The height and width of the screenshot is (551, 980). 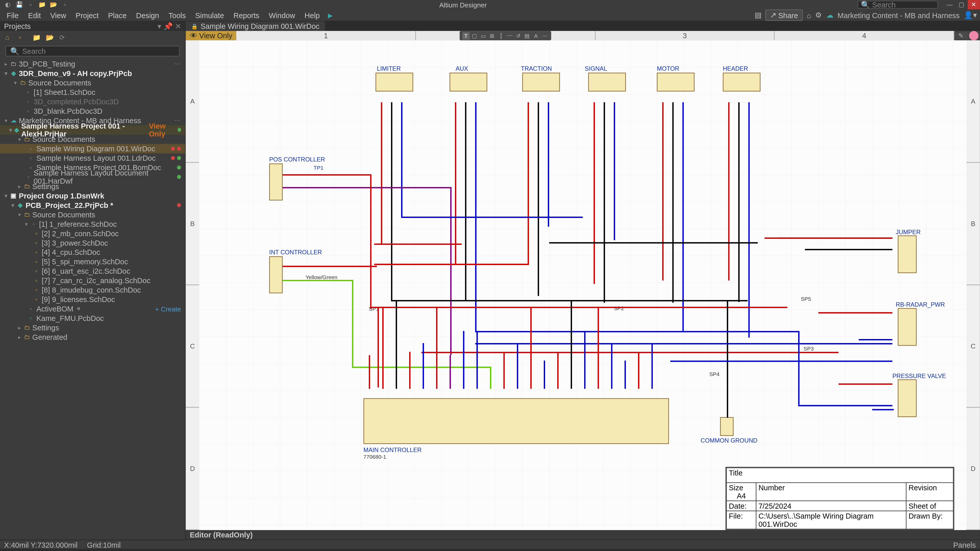 I want to click on menu-reports: Reports, so click(x=247, y=15).